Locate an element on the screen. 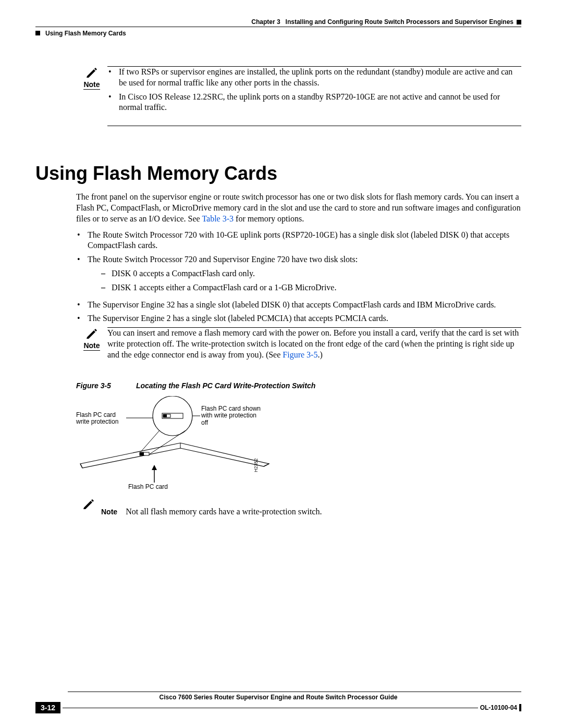 The image size is (563, 728). note-1-bullet-2: •In Cisco IOS Release 12.2SRC, the uplin… is located at coordinates (314, 103).